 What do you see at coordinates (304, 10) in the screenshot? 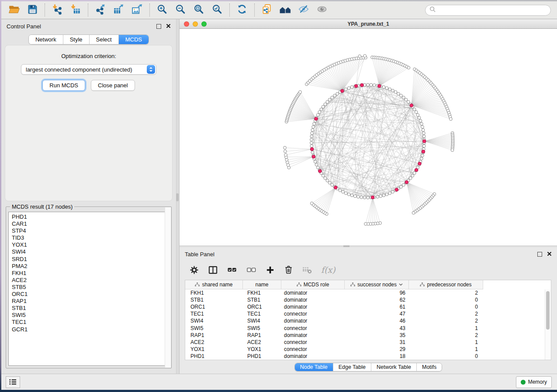
I see `hide-selected-eye-icon` at bounding box center [304, 10].